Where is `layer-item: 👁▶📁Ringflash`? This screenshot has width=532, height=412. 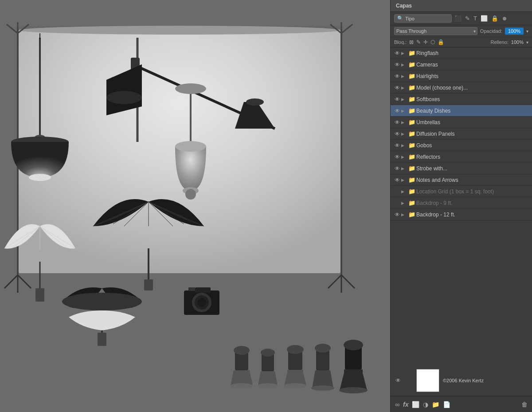 layer-item: 👁▶📁Ringflash is located at coordinates (461, 53).